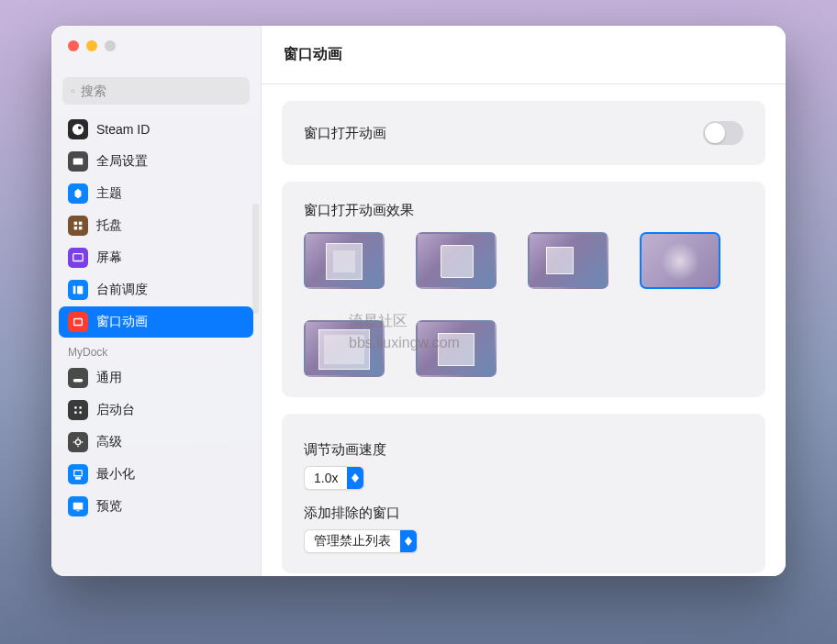 The width and height of the screenshot is (837, 644). What do you see at coordinates (78, 194) in the screenshot?
I see `theme-icon` at bounding box center [78, 194].